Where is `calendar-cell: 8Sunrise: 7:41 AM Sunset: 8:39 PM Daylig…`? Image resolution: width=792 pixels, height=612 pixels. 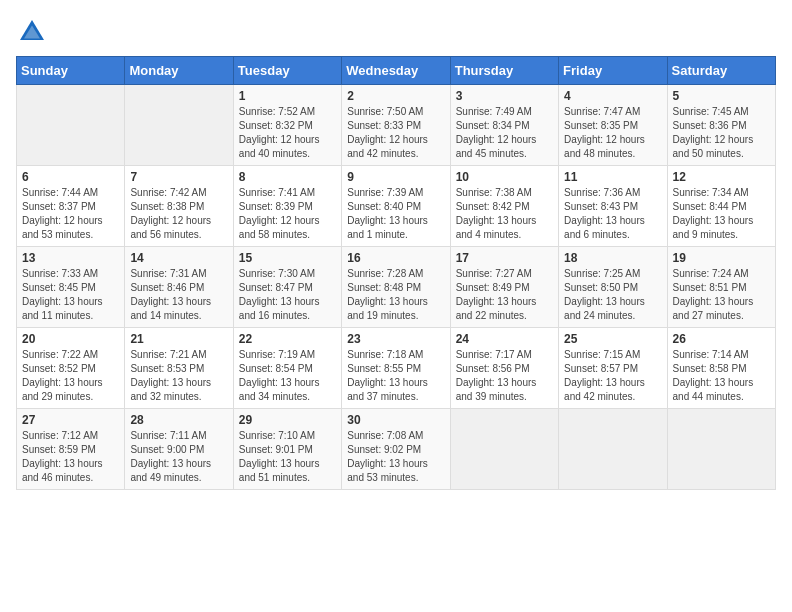 calendar-cell: 8Sunrise: 7:41 AM Sunset: 8:39 PM Daylig… is located at coordinates (287, 206).